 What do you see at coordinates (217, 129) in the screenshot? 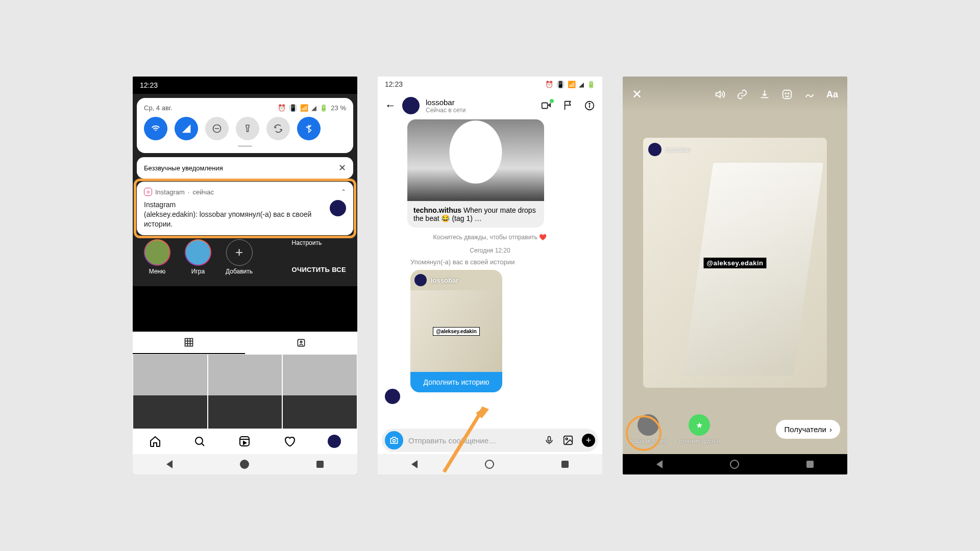
I see `qs-dnd-toggle` at bounding box center [217, 129].